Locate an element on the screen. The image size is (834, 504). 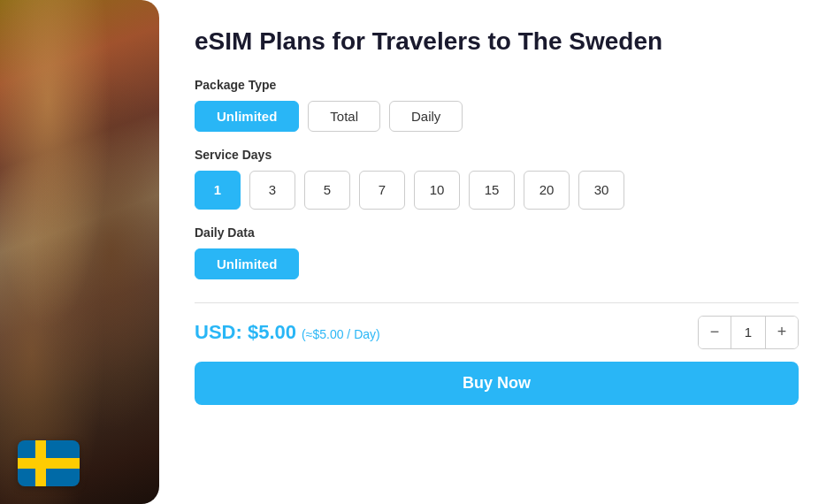
package-type-buttons: Unlimited Total Daily is located at coordinates (497, 117).